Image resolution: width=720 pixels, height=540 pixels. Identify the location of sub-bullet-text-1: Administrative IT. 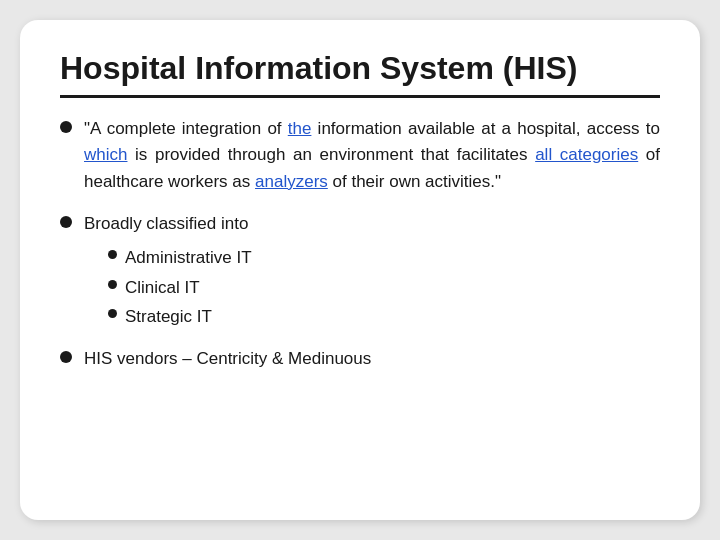
(188, 258).